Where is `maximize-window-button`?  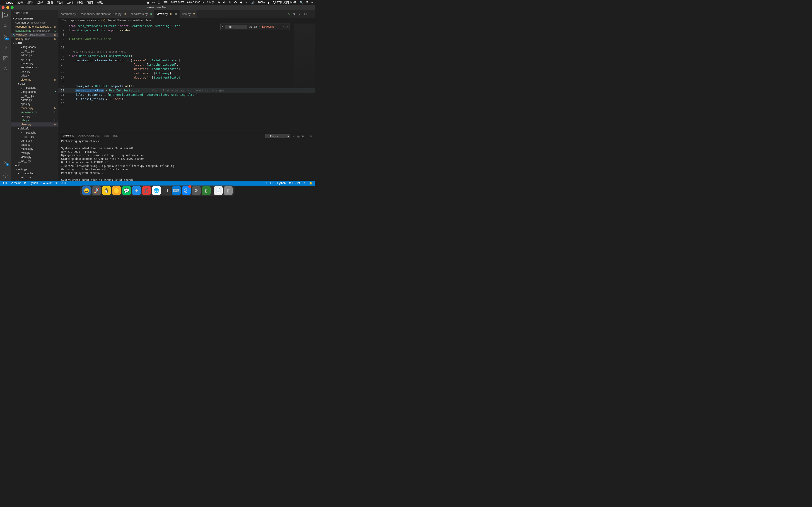 maximize-window-button is located at coordinates (12, 7).